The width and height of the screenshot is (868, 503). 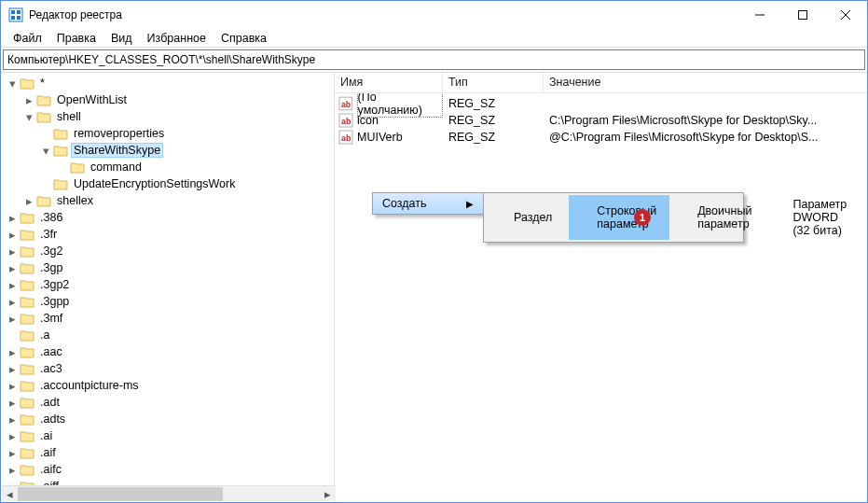 What do you see at coordinates (179, 201) in the screenshot?
I see `tree-node-shellex: ▸shellex` at bounding box center [179, 201].